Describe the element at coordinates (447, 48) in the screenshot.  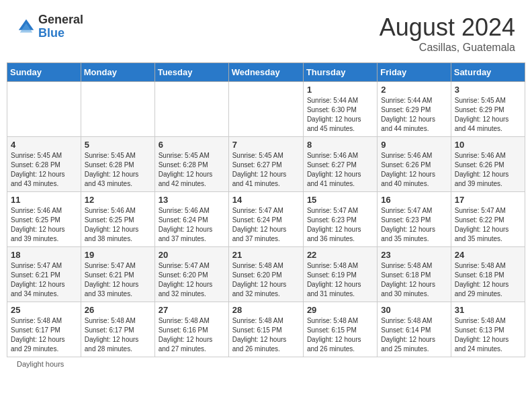
I see `location-subtitle: Casillas, Guatemala` at that location.